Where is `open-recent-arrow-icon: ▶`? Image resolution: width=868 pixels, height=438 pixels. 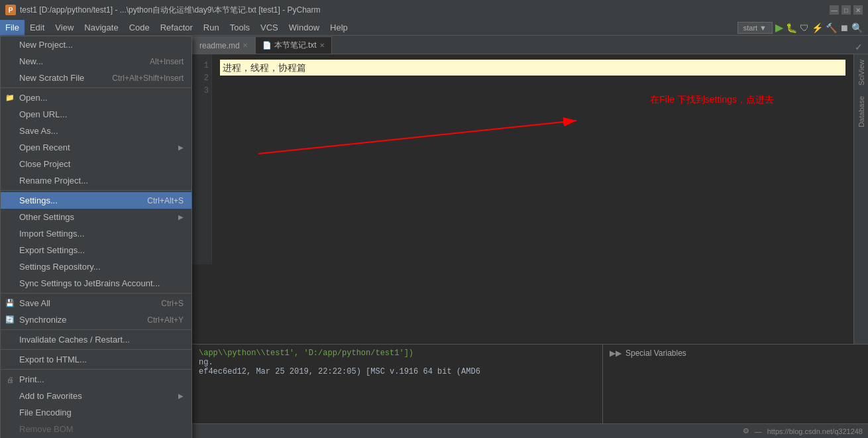 open-recent-arrow-icon: ▶ is located at coordinates (181, 147).